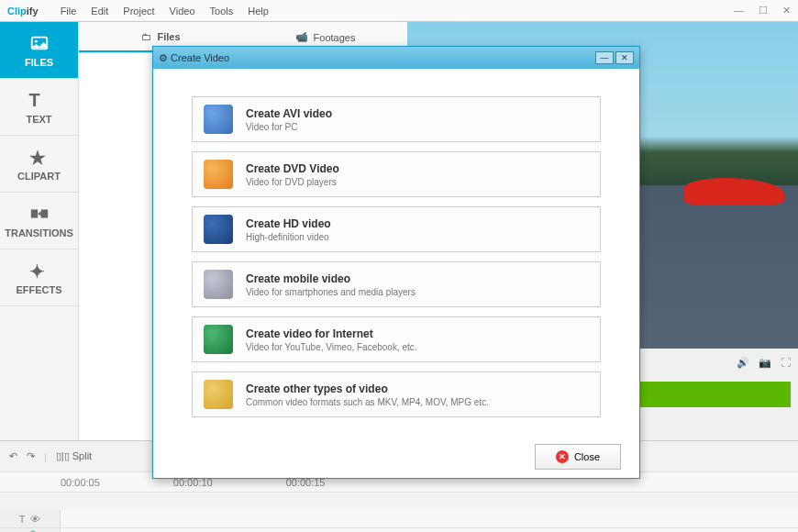  I want to click on folder-icon: 🗀, so click(147, 37).